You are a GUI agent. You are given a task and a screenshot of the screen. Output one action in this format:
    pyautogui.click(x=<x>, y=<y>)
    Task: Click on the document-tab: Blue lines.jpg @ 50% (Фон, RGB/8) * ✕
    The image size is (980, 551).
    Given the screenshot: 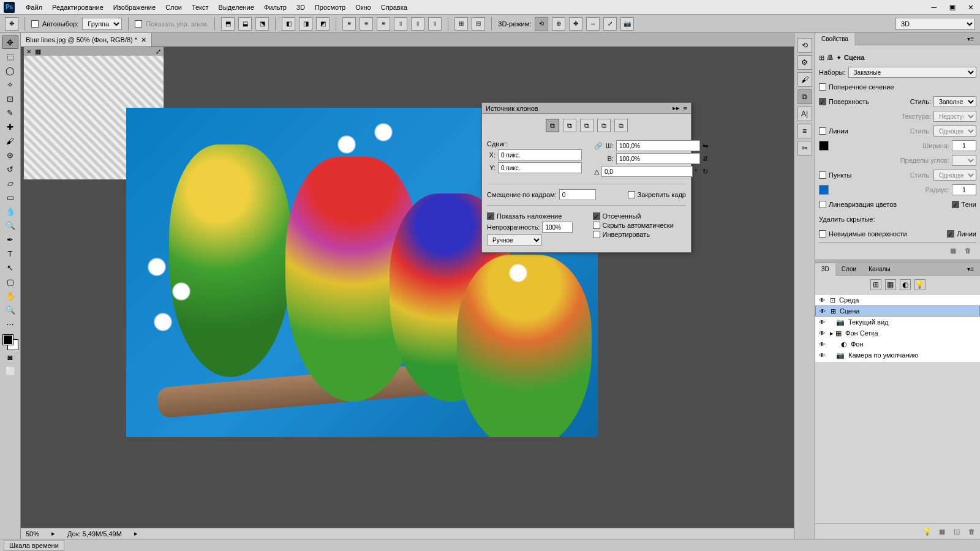 What is the action you would take?
    pyautogui.click(x=86, y=40)
    